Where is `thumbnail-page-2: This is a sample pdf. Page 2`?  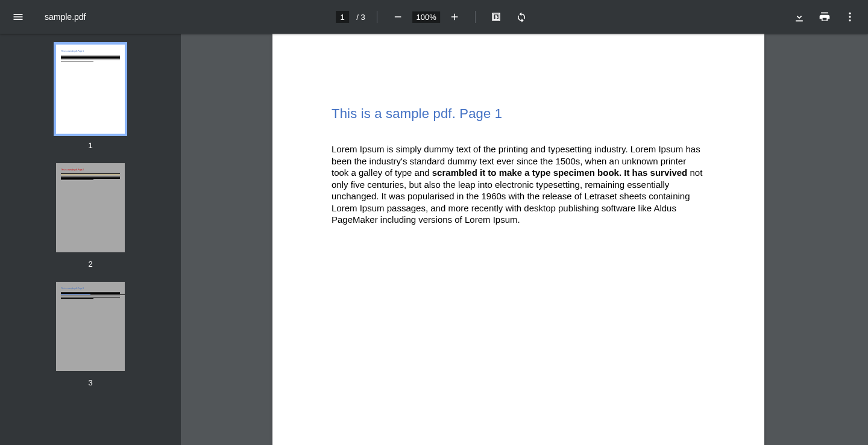
thumbnail-page-2: This is a sample pdf. Page 2 is located at coordinates (90, 208).